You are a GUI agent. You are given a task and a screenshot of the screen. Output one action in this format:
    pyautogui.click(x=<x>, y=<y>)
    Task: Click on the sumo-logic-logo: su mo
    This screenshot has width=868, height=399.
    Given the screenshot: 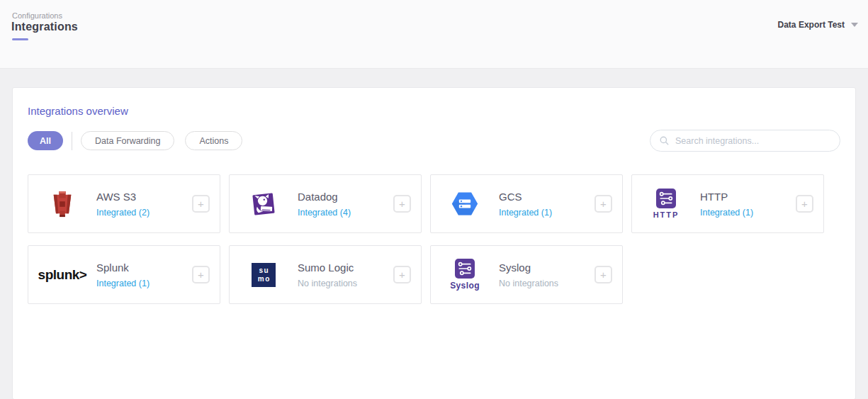 What is the action you would take?
    pyautogui.click(x=264, y=275)
    